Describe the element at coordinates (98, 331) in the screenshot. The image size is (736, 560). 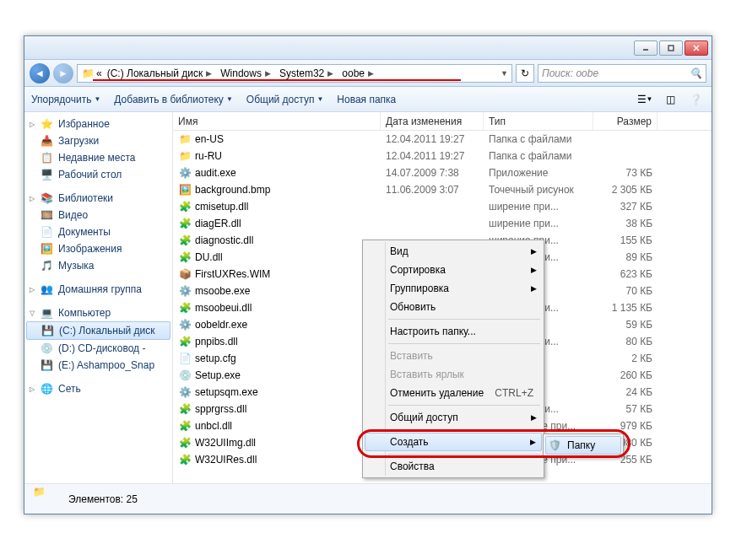
I see `sidebar-drive-c: 💾(C:) Локальный диск` at that location.